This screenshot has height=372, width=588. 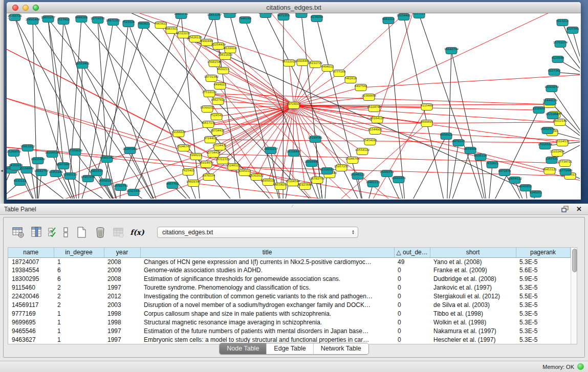 What do you see at coordinates (289, 262) in the screenshot?
I see `table-row: 1872400712008Changes of HCN gene express…` at bounding box center [289, 262].